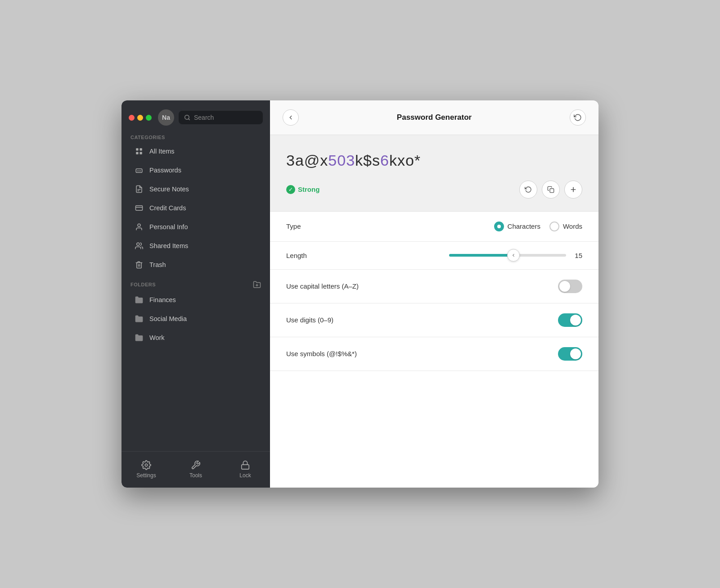 This screenshot has height=588, width=720. What do you see at coordinates (139, 208) in the screenshot?
I see `card-icon` at bounding box center [139, 208].